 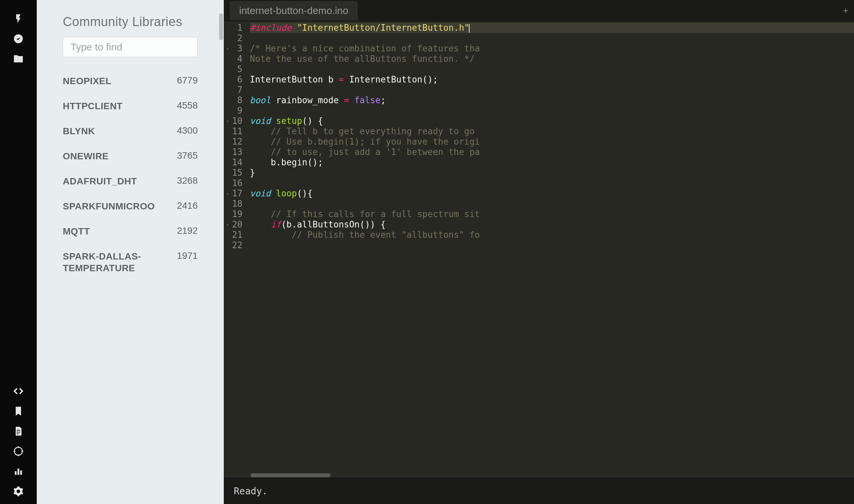 What do you see at coordinates (294, 11) in the screenshot?
I see `file-tab: internet-button-demo.ino` at bounding box center [294, 11].